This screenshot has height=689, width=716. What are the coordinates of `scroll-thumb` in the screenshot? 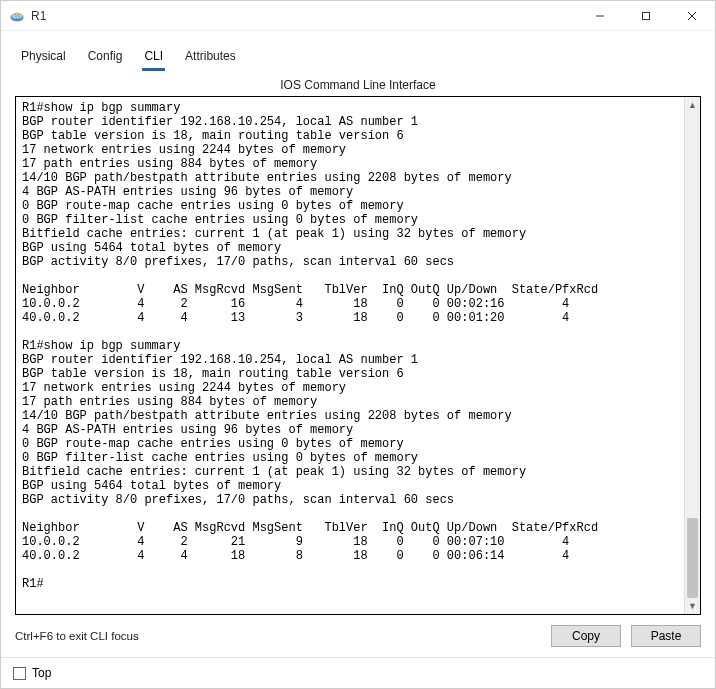 It's located at (692, 558).